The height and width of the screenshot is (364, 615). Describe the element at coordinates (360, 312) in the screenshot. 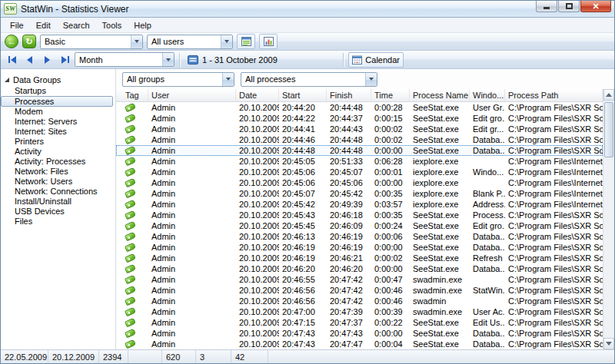

I see `table-row: Admin20.10.200920:47:0020:47:390:00:39sw…` at that location.